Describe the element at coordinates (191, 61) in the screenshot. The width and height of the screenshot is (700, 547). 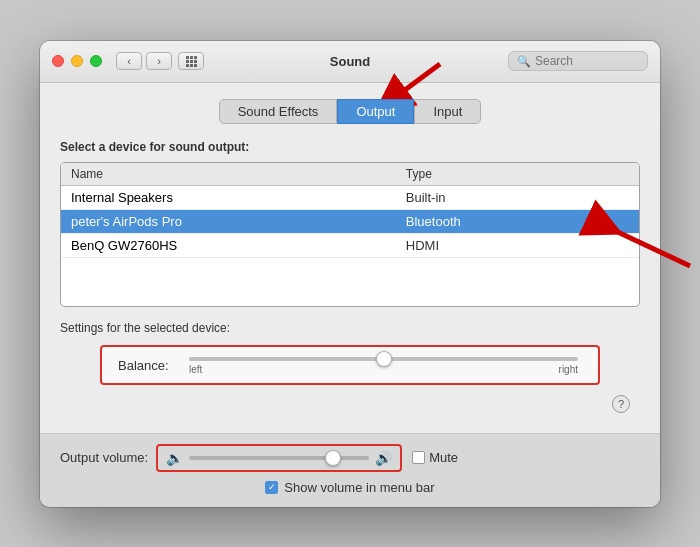
I see `grid-button` at that location.